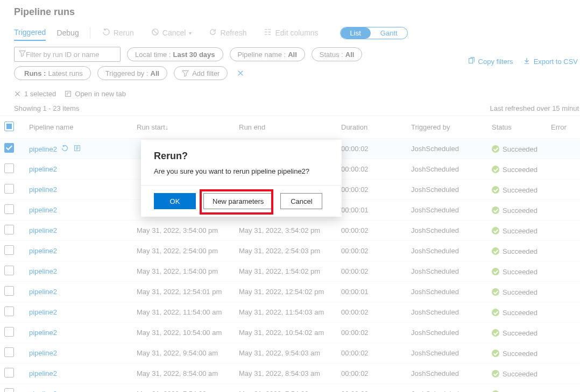 This screenshot has height=392, width=580. Describe the element at coordinates (238, 201) in the screenshot. I see `new-parameters-button: New parameters` at that location.